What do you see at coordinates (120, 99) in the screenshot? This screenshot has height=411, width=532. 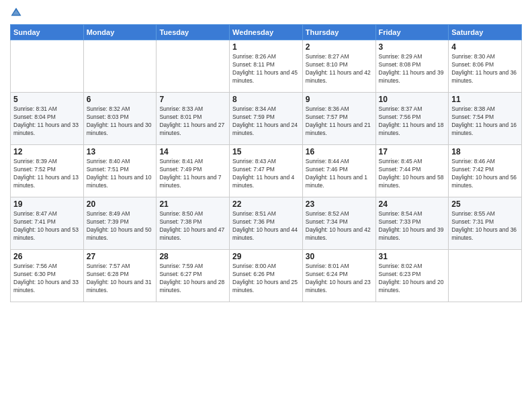 I see `day-number: 6` at bounding box center [120, 99].